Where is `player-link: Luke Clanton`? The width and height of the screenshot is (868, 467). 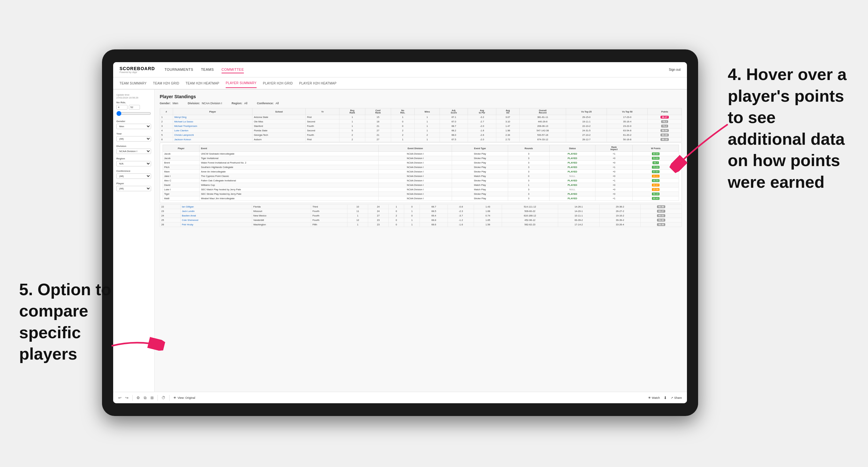
player-link: Luke Clanton is located at coordinates (181, 131).